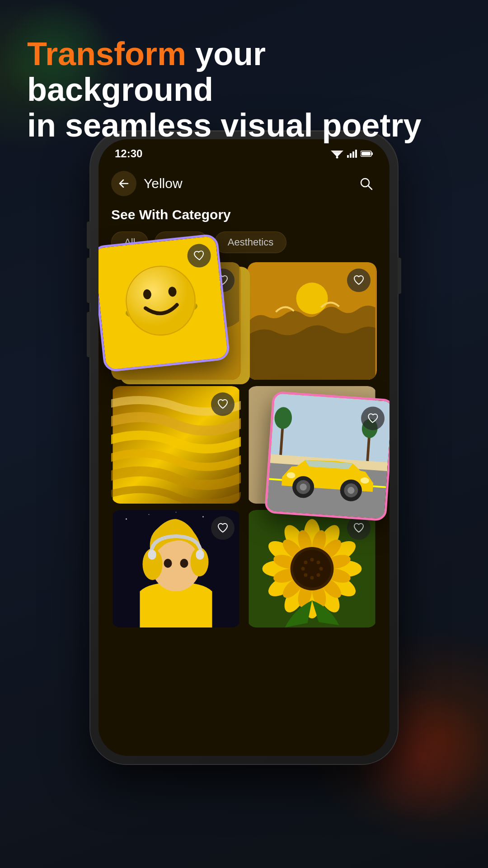 This screenshot has width=488, height=868. I want to click on img-card-wave, so click(312, 321).